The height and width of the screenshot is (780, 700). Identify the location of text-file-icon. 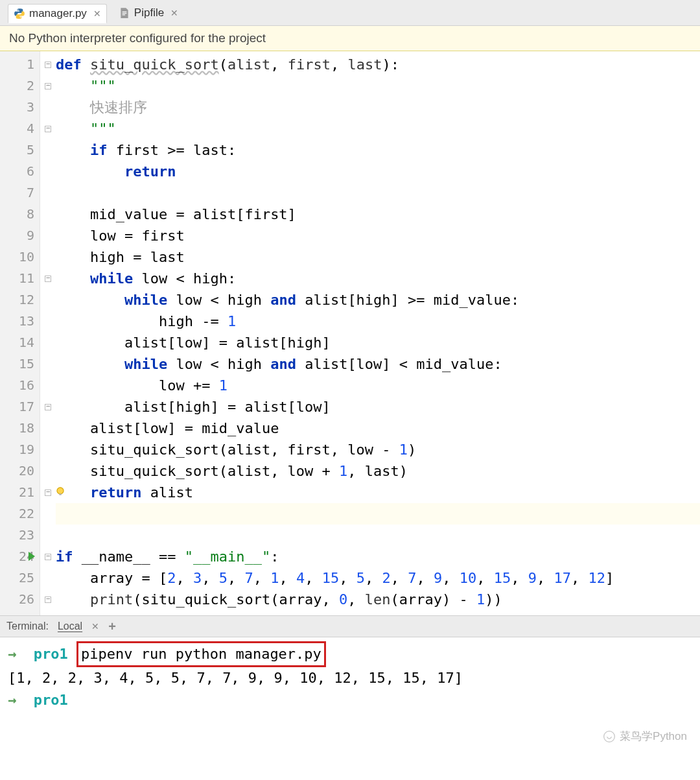
(124, 13).